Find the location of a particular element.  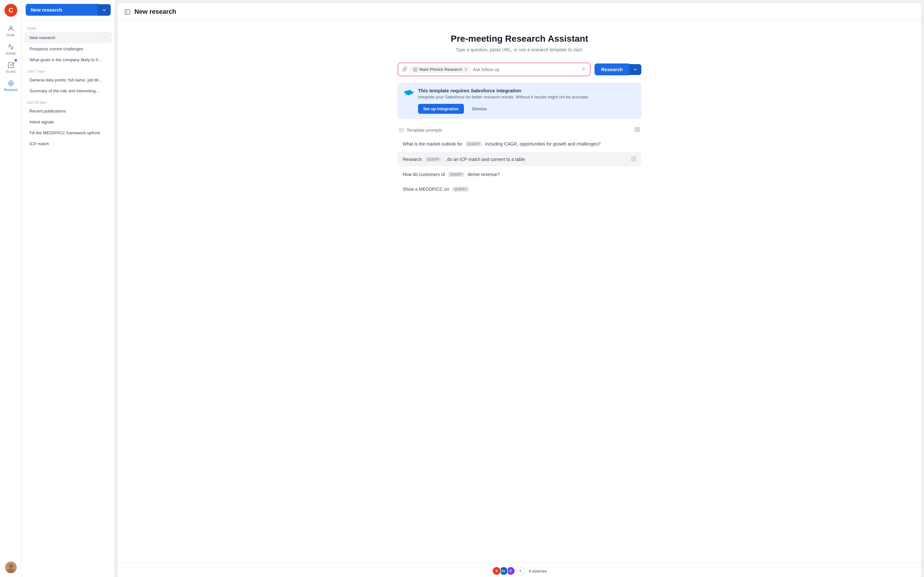

sidebar-item-general-data: General data points: full name, job titl… is located at coordinates (68, 80).